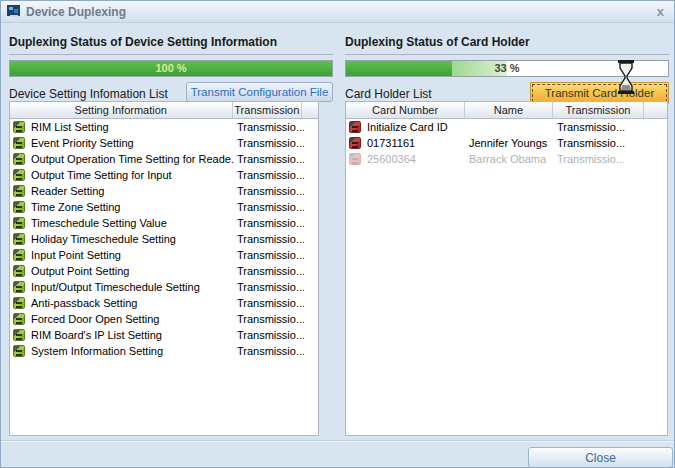 This screenshot has width=675, height=468. What do you see at coordinates (338, 441) in the screenshot?
I see `footer-divider` at bounding box center [338, 441].